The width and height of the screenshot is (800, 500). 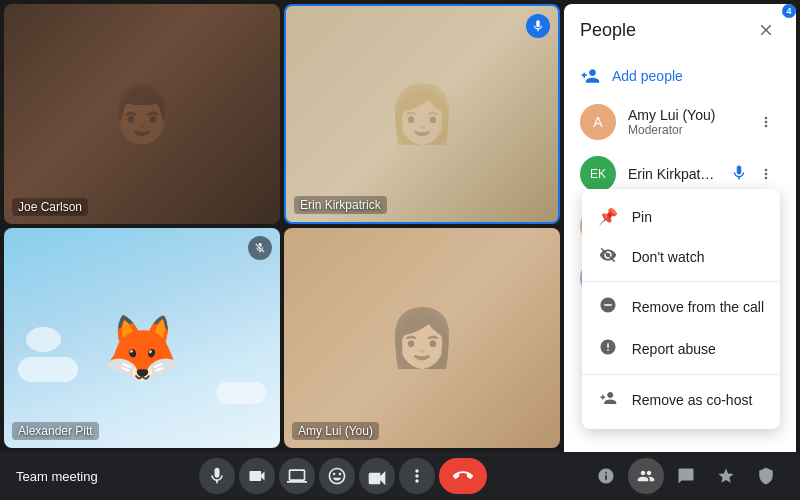 What do you see at coordinates (684, 115) in the screenshot?
I see `person-name-amy: Amy Lui (You)` at bounding box center [684, 115].